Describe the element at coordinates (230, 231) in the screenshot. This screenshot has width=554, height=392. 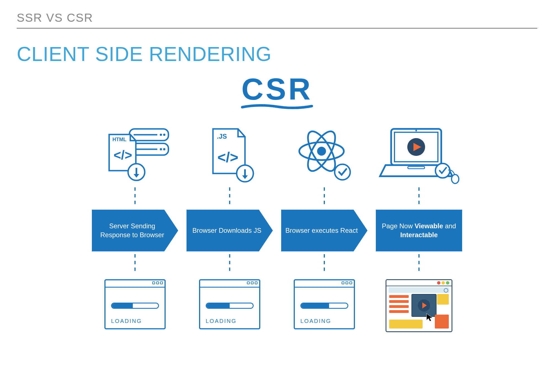
I see `step-arrow: Browser Downloads JS` at that location.